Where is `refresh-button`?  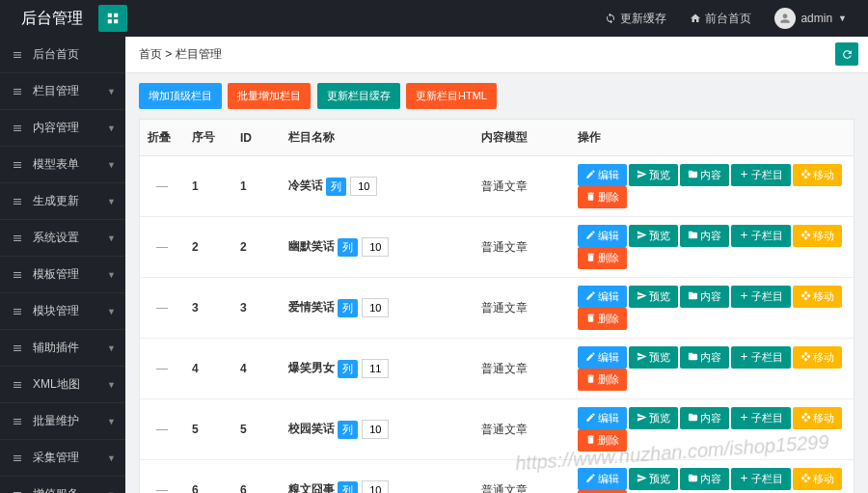
refresh-button is located at coordinates (847, 54).